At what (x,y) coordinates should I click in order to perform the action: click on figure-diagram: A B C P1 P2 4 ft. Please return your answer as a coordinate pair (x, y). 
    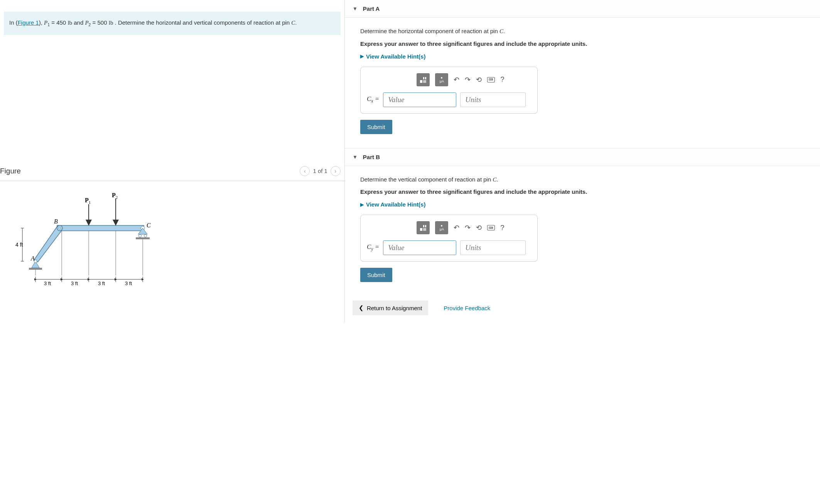
    Looking at the image, I should click on (172, 244).